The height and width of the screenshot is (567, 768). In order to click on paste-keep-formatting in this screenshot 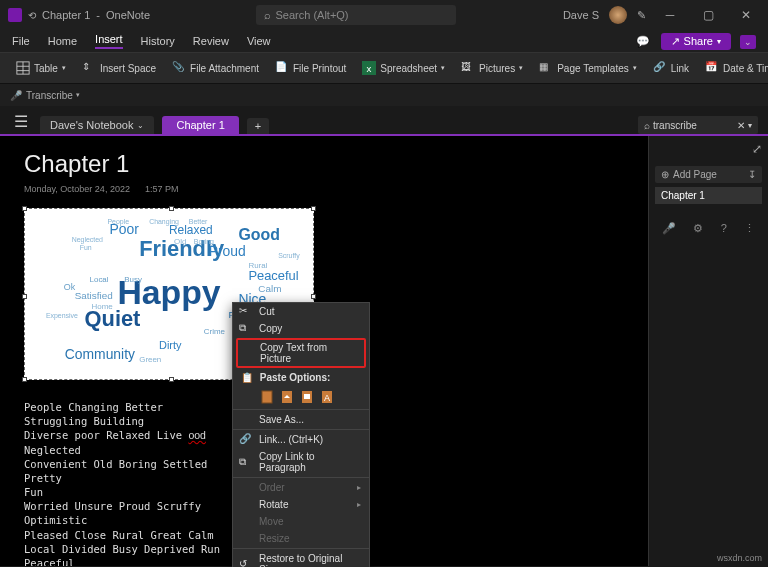, I will do `click(267, 397)`.